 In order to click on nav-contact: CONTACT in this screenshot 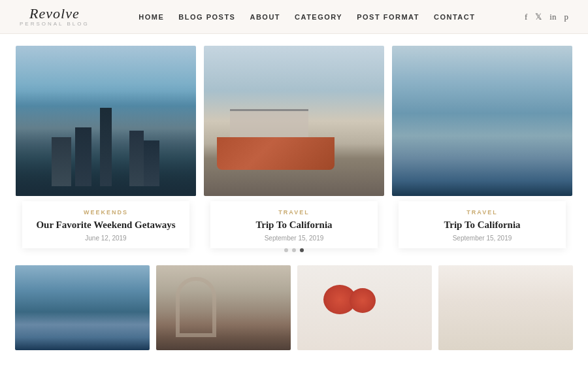, I will do `click(455, 17)`.